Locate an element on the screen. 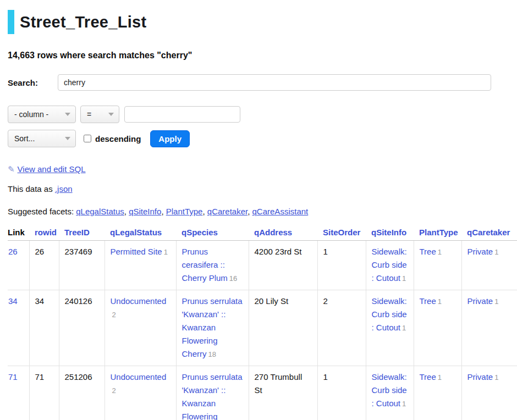 This screenshot has width=517, height=420. cell-rowid: 71 is located at coordinates (44, 393).